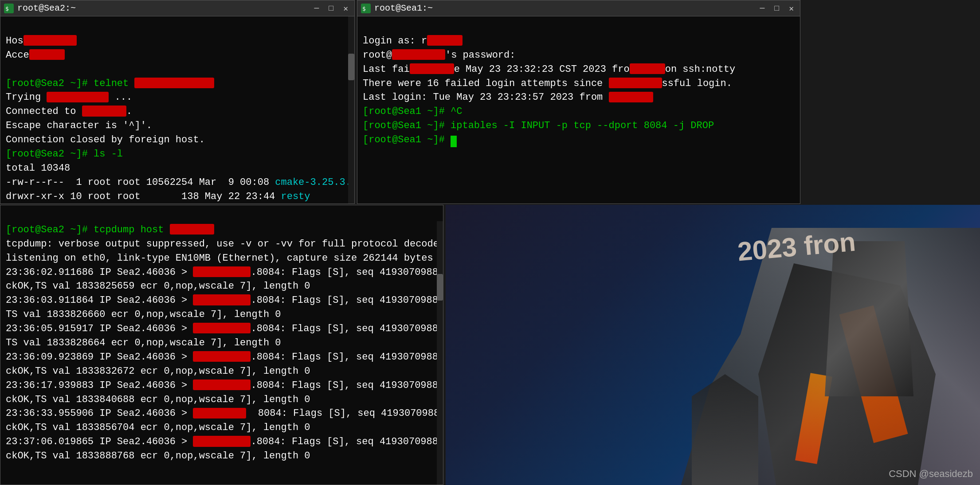  Describe the element at coordinates (220, 258) in the screenshot. I see `line-tcpdump-listen: listening on eth0, link-type EN10MB (Eth…` at that location.